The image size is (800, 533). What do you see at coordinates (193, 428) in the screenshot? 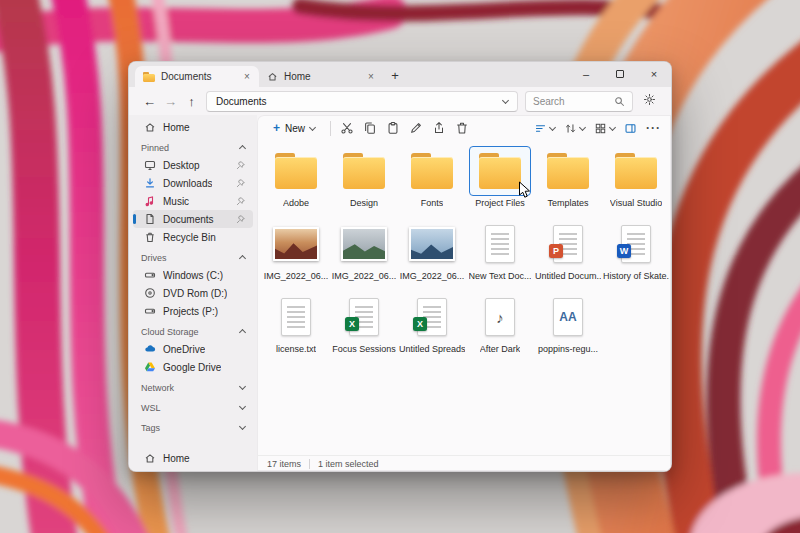
I see `sidebar-section-tags: Tags` at bounding box center [193, 428].